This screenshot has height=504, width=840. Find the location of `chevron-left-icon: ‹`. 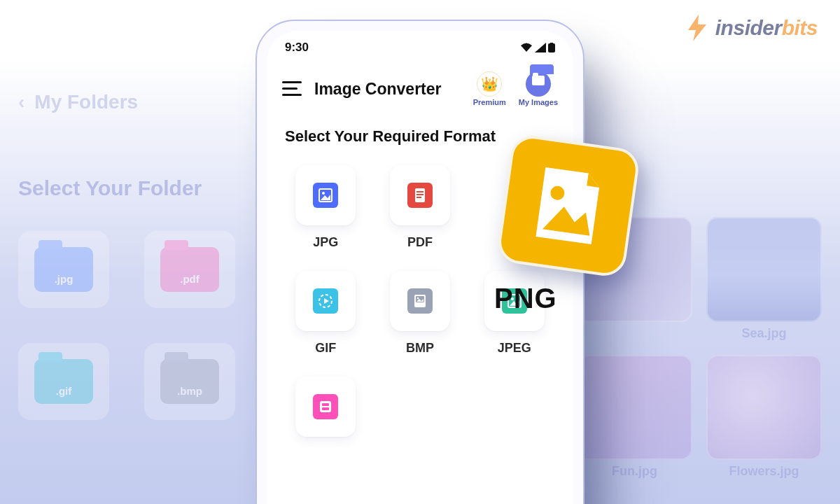

chevron-left-icon: ‹ is located at coordinates (21, 102).